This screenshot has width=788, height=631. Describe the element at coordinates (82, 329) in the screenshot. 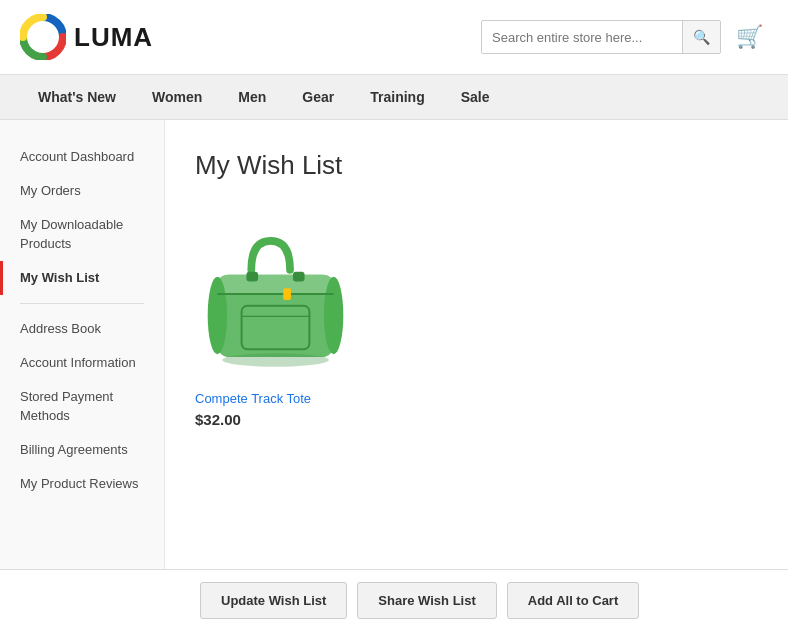

I see `sidebar-item-address-book: Address Book` at that location.